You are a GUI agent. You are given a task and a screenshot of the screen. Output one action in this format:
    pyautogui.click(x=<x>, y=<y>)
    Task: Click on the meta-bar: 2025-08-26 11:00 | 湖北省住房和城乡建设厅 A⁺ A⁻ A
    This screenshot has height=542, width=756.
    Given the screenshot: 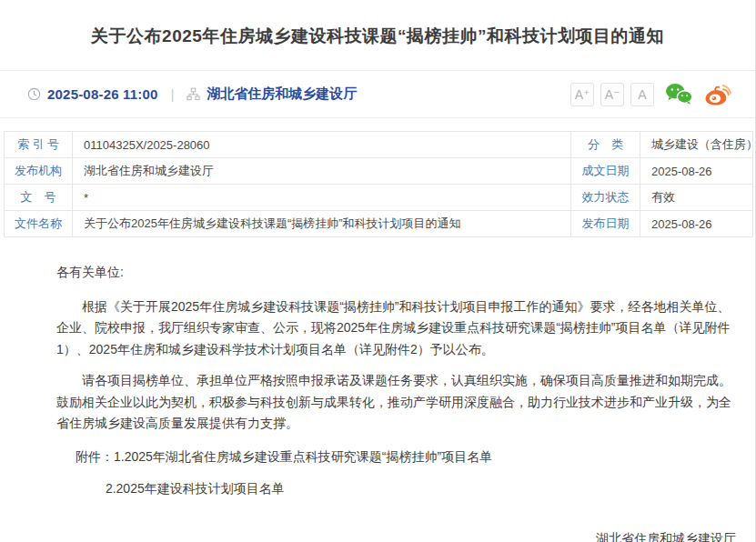 What is the action you would take?
    pyautogui.click(x=378, y=95)
    